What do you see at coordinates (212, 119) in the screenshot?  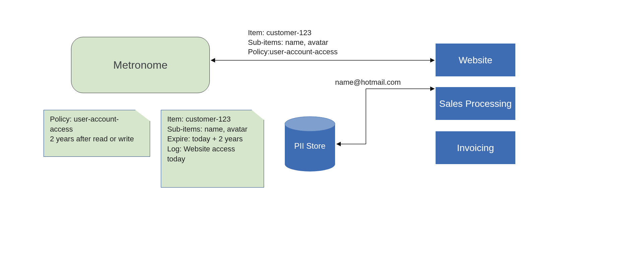 I see `note-item-line1: Item: customer-123` at bounding box center [212, 119].